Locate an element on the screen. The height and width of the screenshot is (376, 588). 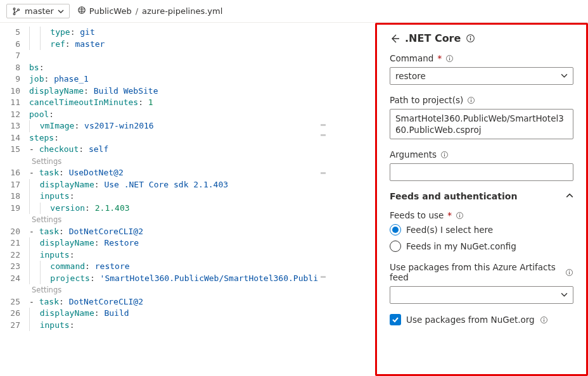
path-value: SmartHotel360.PublicWeb/SmartHotel360.Pu… is located at coordinates (482, 124).